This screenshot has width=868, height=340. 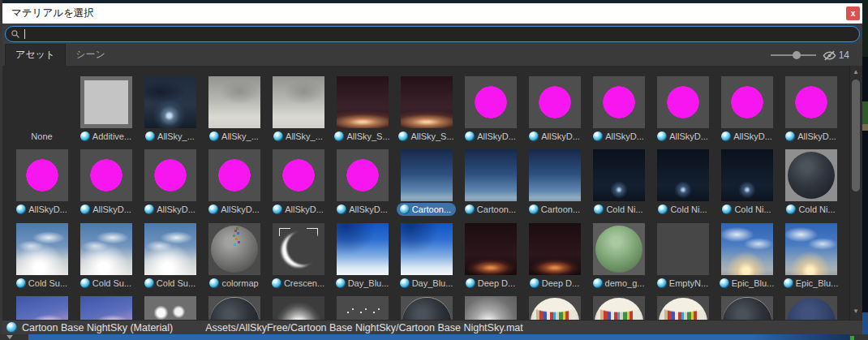 I want to click on tab-assets: アセット, so click(x=36, y=55).